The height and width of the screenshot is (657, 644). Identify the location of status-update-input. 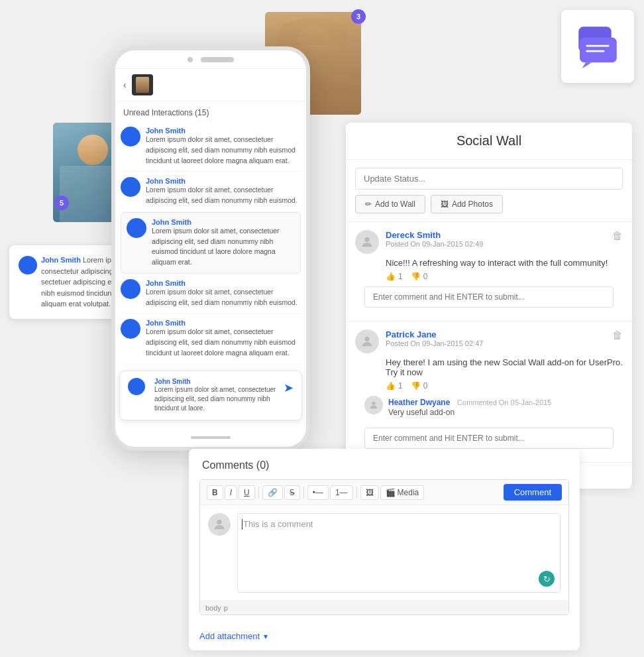
(489, 179).